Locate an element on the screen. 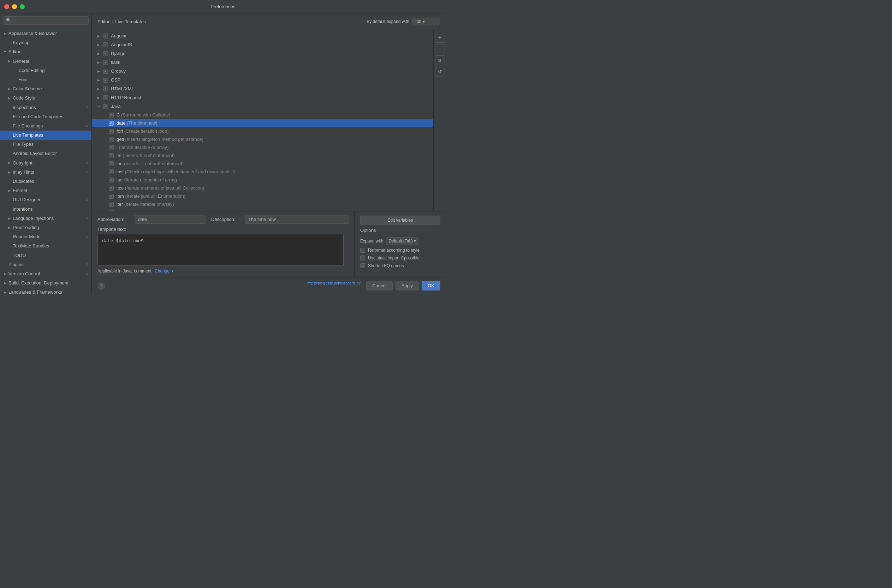 This screenshot has height=588, width=892. sidebar-item-font: Font is located at coordinates (46, 80).